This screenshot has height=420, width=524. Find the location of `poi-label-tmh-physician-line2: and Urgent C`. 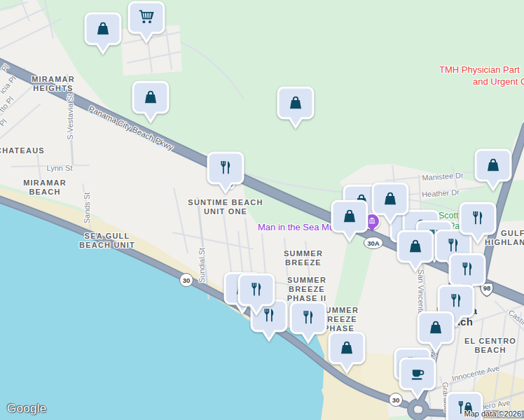

poi-label-tmh-physician-line2: and Urgent C is located at coordinates (499, 82).